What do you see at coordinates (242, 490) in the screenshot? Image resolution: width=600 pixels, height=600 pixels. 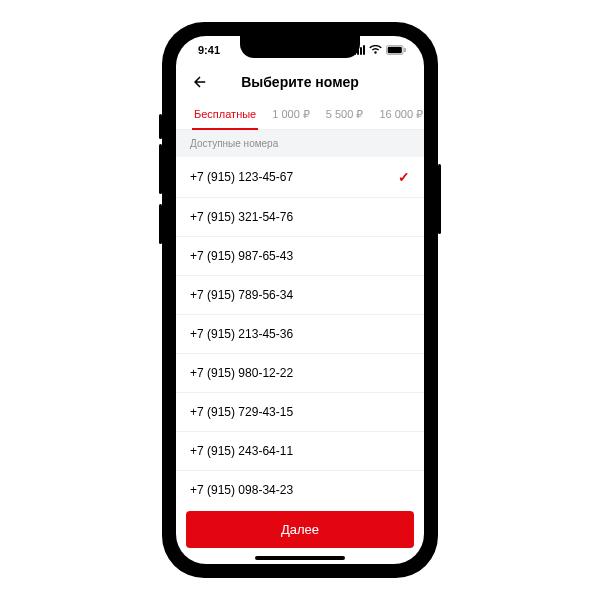 I see `number-value: +7 (915) 098-34-23` at bounding box center [242, 490].